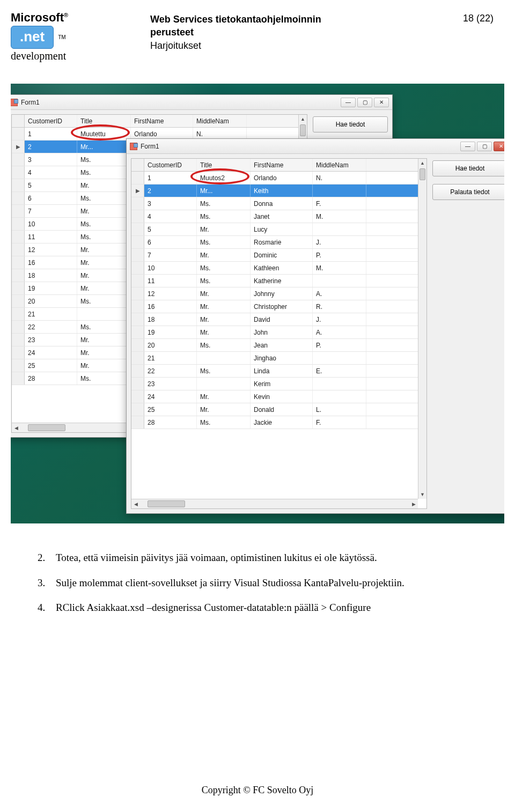 The width and height of the screenshot is (515, 812). Describe the element at coordinates (136, 504) in the screenshot. I see `scroll-left-icon: ◀` at that location.